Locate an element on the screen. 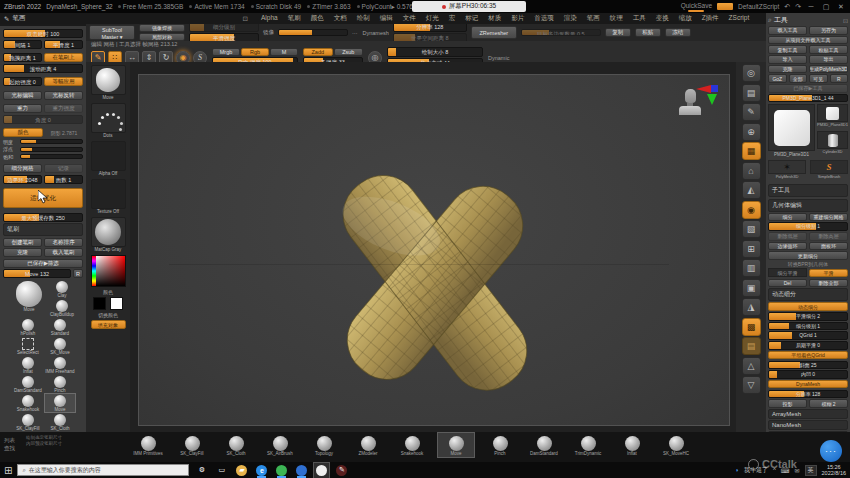 The height and width of the screenshot is (478, 850). ime-chip: 英 is located at coordinates (811, 470).